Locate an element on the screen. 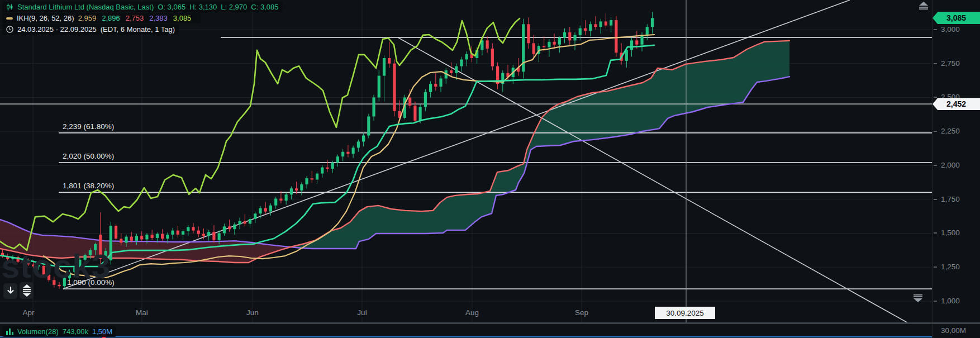 Image resolution: width=980 pixels, height=338 pixels. fib-label: 1,801 (38.20%) is located at coordinates (88, 185).